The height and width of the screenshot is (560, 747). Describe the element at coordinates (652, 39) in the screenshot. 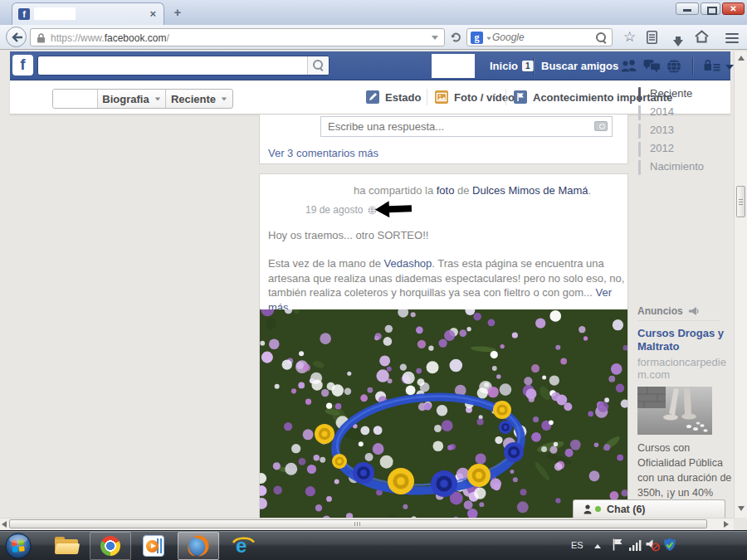

I see `bookmarks-panel-icon` at that location.